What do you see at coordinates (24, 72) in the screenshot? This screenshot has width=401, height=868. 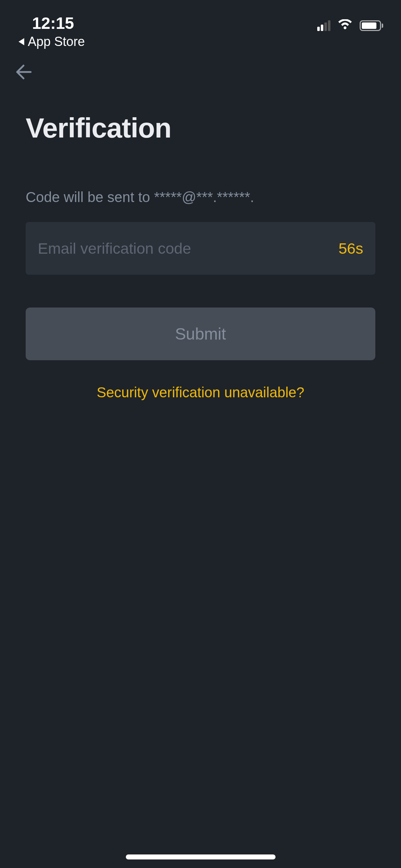 I see `arrow-left-icon` at bounding box center [24, 72].